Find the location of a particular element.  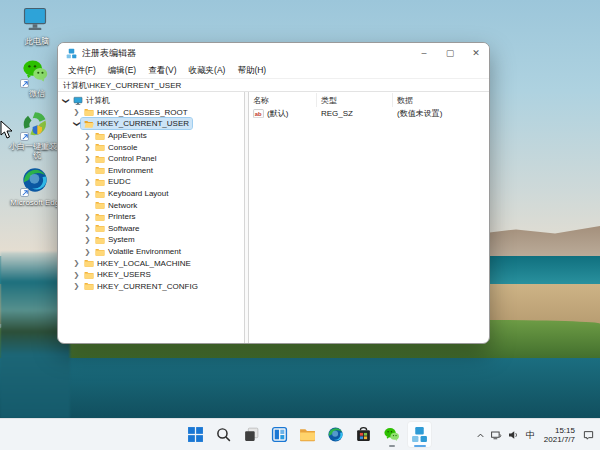

value-row: ab(默认) REG_SZ (数值未设置) is located at coordinates (369, 114).